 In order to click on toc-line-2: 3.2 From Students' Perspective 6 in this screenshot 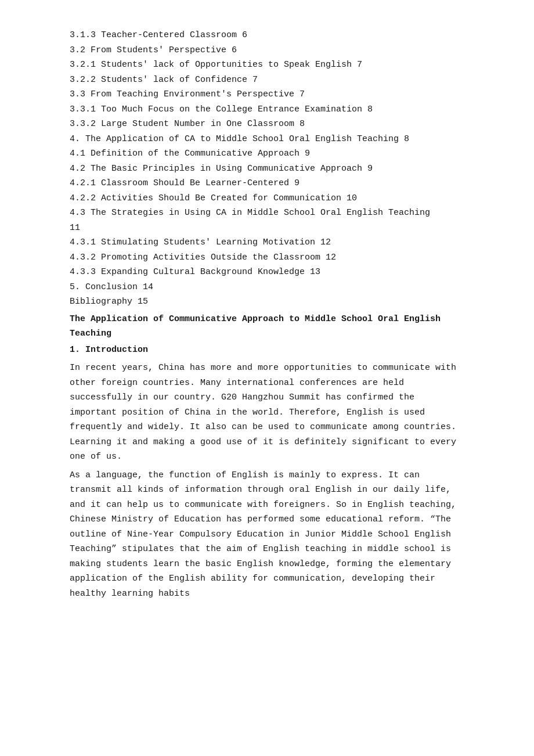, I will do `click(267, 51)`.